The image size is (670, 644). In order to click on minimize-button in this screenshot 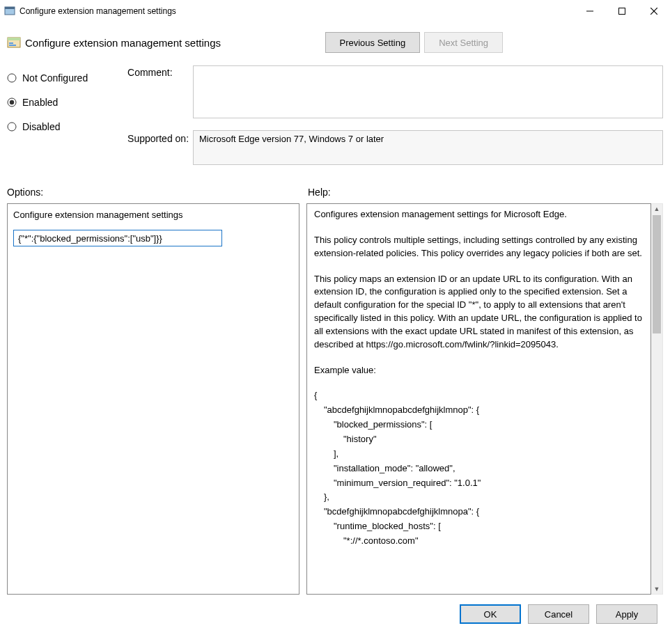, I will do `click(590, 11)`.